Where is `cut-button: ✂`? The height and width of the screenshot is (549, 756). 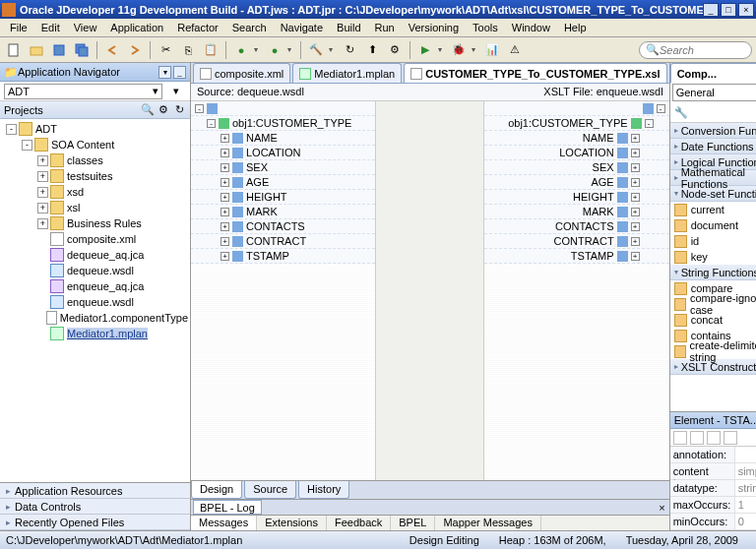
cut-button: ✂ is located at coordinates (165, 50).